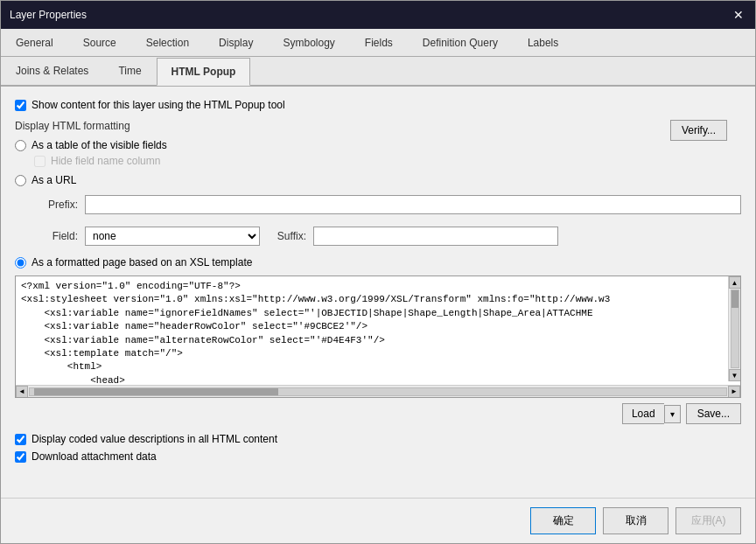 The width and height of the screenshot is (756, 544). I want to click on radio-url-row: As a URL, so click(378, 180).